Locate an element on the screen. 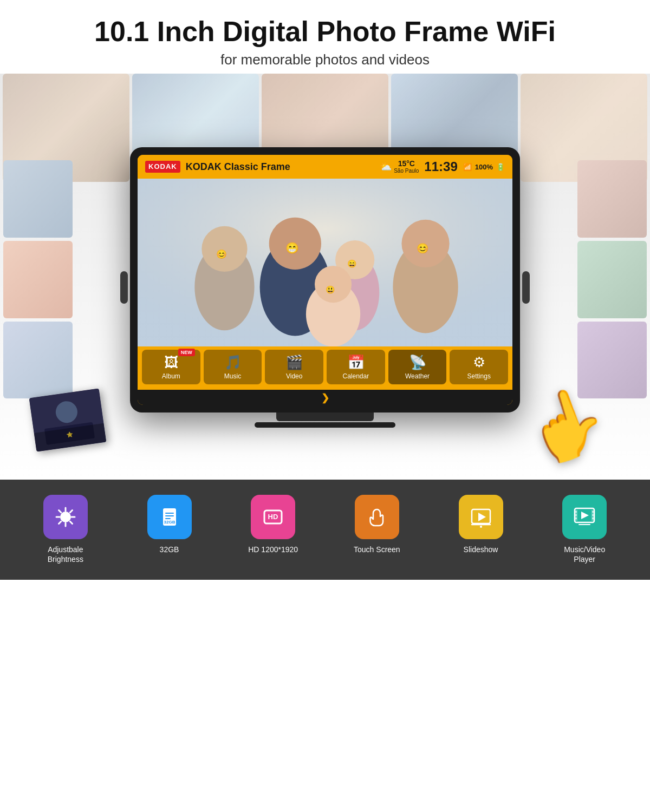 The height and width of the screenshot is (812, 650). device-base is located at coordinates (325, 425).